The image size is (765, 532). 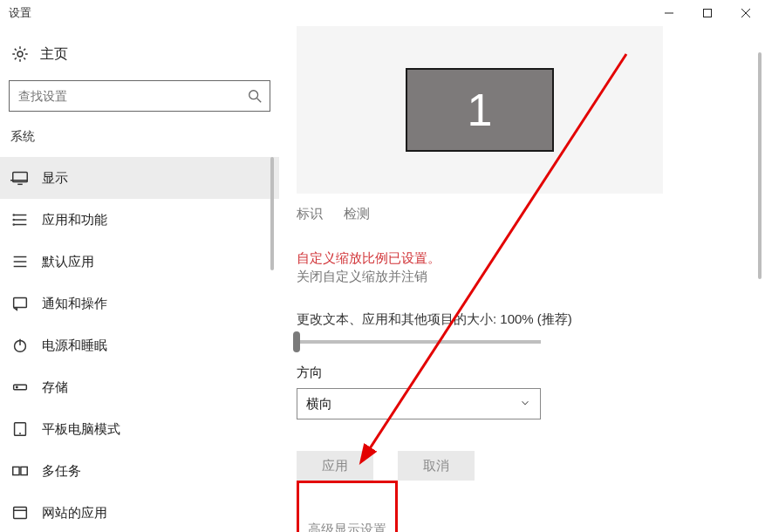 What do you see at coordinates (382, 13) in the screenshot?
I see `titlebar: 设置` at bounding box center [382, 13].